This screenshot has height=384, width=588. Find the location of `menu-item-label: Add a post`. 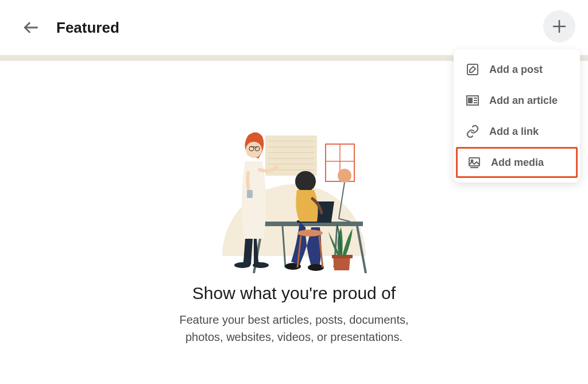

menu-item-label: Add a post is located at coordinates (516, 70).